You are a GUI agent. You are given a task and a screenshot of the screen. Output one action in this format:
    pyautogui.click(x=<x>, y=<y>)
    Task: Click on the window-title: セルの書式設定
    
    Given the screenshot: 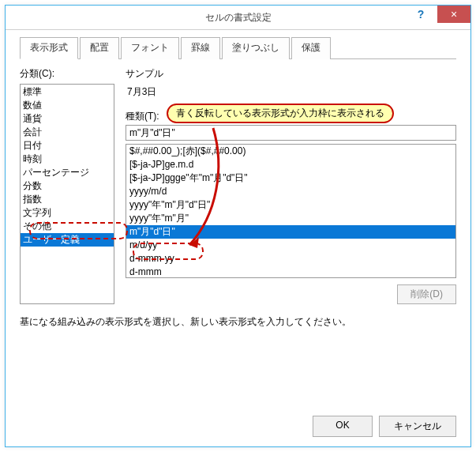 What is the action you would take?
    pyautogui.click(x=238, y=17)
    